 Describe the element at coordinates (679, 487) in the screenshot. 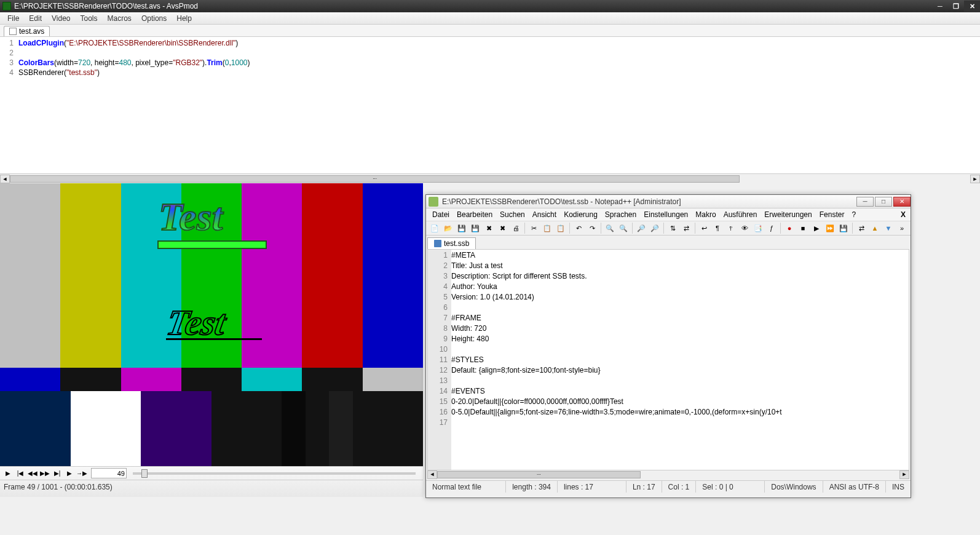

I see `status-col: Col : 1` at that location.